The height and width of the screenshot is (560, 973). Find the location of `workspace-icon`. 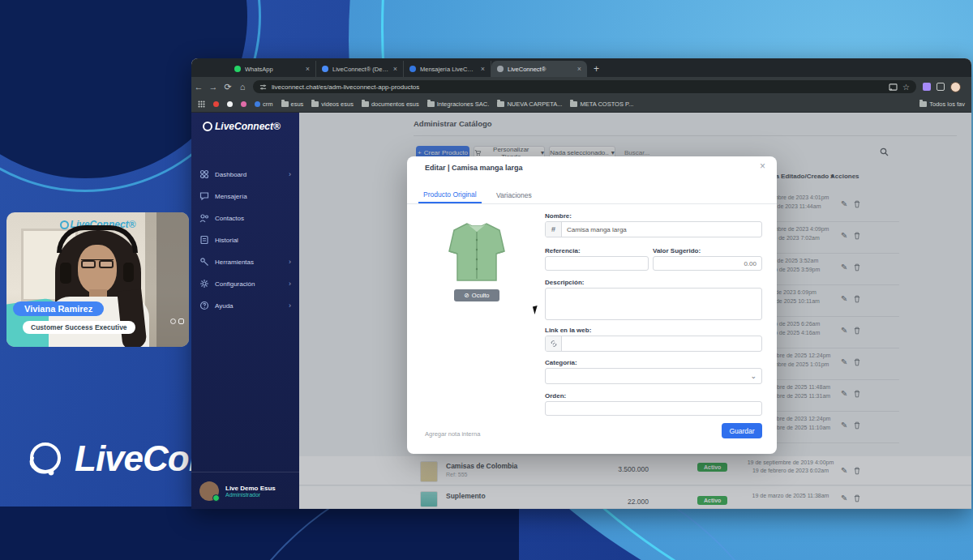

workspace-icon is located at coordinates (941, 87).